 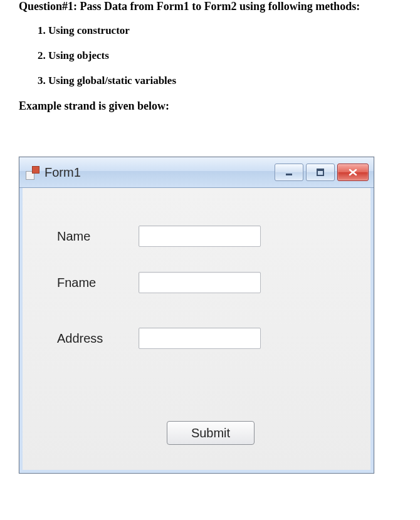 I want to click on name-label: Name, so click(x=98, y=237).